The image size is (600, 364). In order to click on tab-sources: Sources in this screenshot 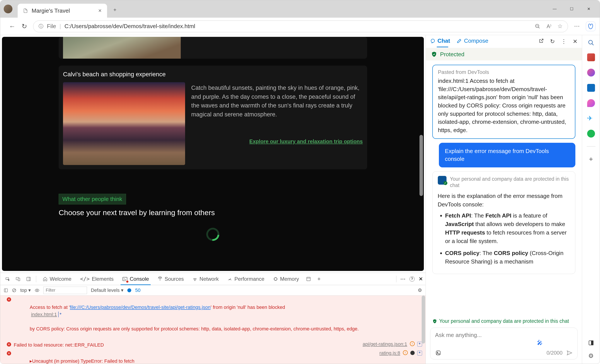, I will do `click(171, 279)`.